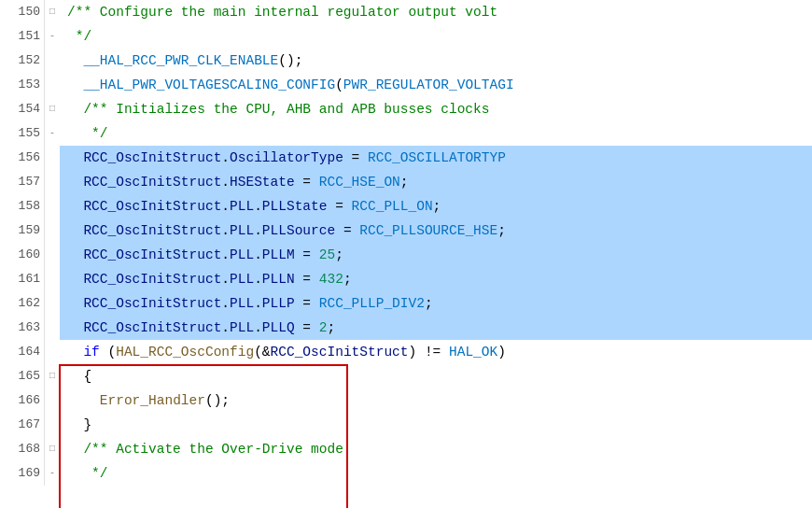 The width and height of the screenshot is (812, 508). What do you see at coordinates (436, 401) in the screenshot?
I see `line-content: Error_Handler();` at bounding box center [436, 401].